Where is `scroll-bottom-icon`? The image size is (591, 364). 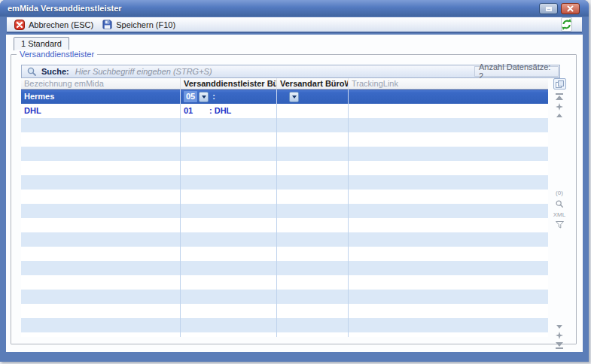
scroll-bottom-icon is located at coordinates (559, 344).